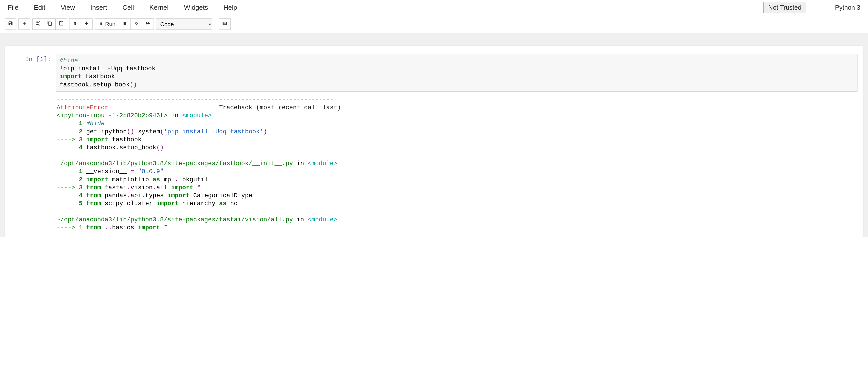  I want to click on run-label: Run, so click(110, 24).